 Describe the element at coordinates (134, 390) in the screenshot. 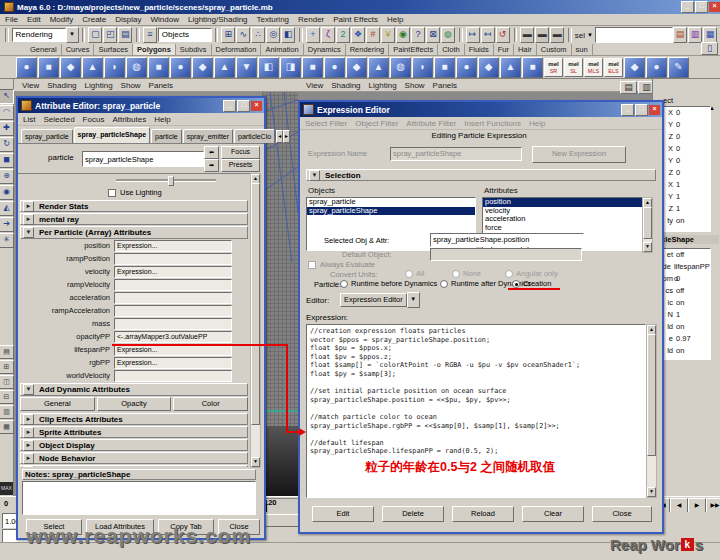

I see `add-dynamic-section-header: ▼ Add Dynamic Attributes` at that location.